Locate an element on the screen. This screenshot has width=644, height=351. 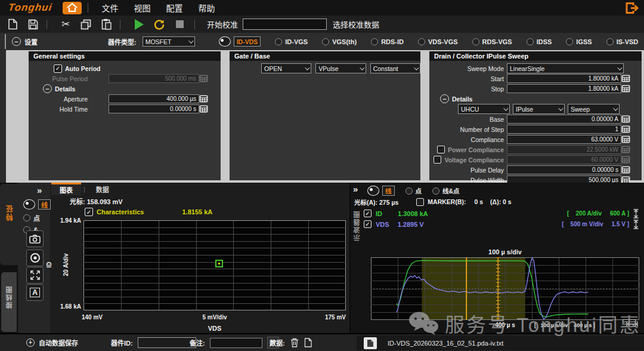
copy-button is located at coordinates (86, 24).